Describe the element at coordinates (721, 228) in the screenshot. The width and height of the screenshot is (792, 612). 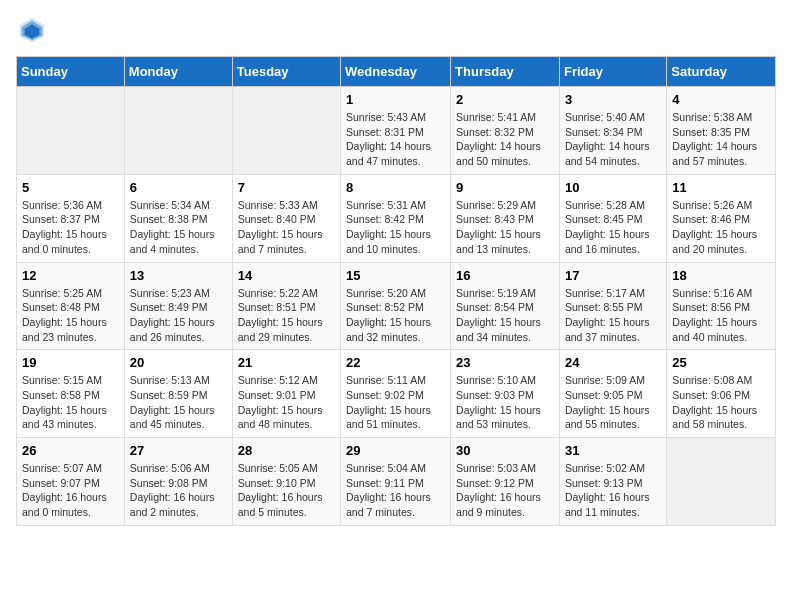
I see `day-info: Sunrise: 5:26 AM Sunset: 8:46 PM Dayligh…` at that location.